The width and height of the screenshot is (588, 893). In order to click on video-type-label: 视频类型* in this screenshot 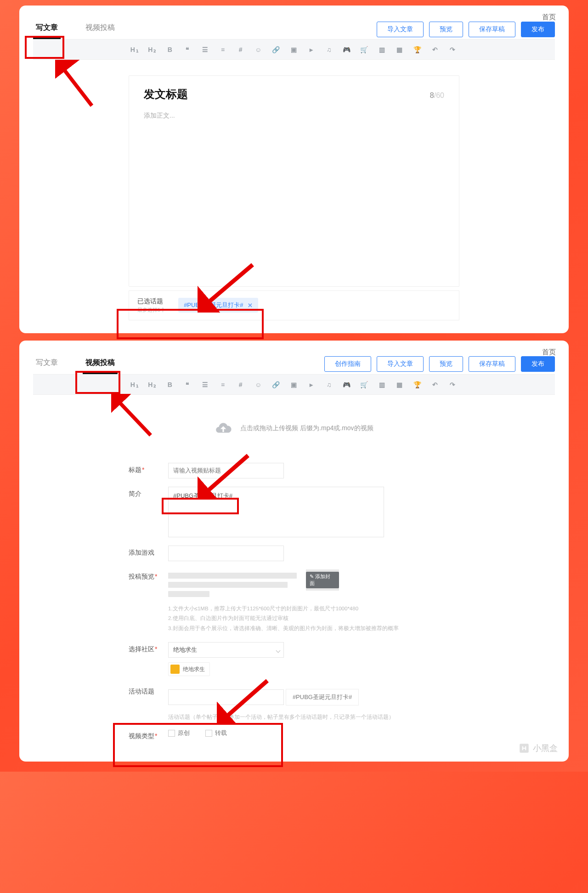, I will do `click(148, 734)`.